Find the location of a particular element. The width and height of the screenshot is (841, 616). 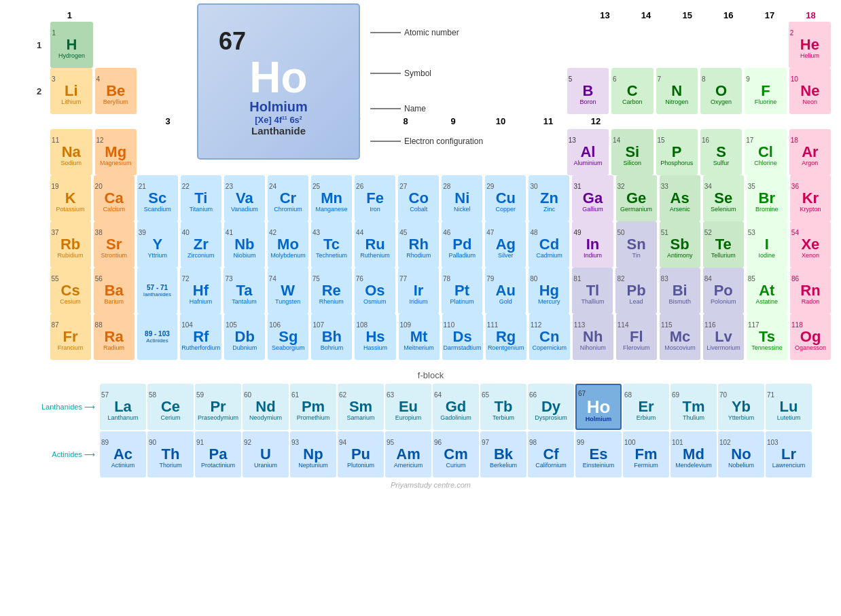

element-B: 5 B Boron is located at coordinates (588, 91).